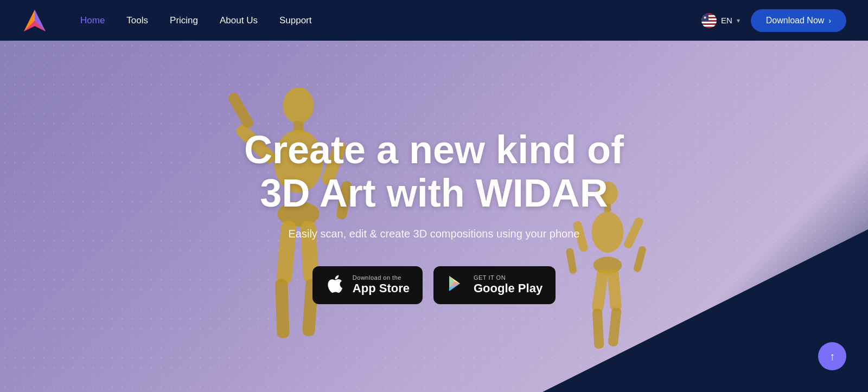  Describe the element at coordinates (495, 285) in the screenshot. I see `google-play-button: GET IT ON Google Play` at that location.